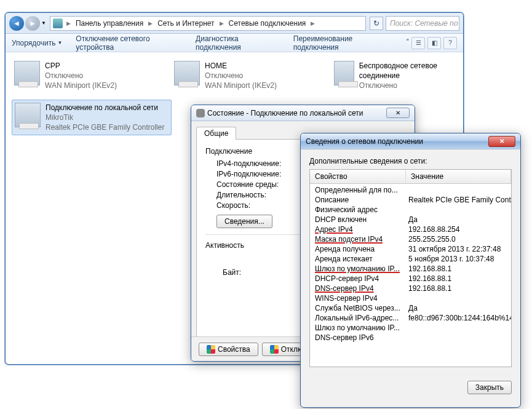  I want to click on address-bar: ◄ ► ▼ ▶ Панель управления ▶ Сеть и Интер…, so click(234, 23).